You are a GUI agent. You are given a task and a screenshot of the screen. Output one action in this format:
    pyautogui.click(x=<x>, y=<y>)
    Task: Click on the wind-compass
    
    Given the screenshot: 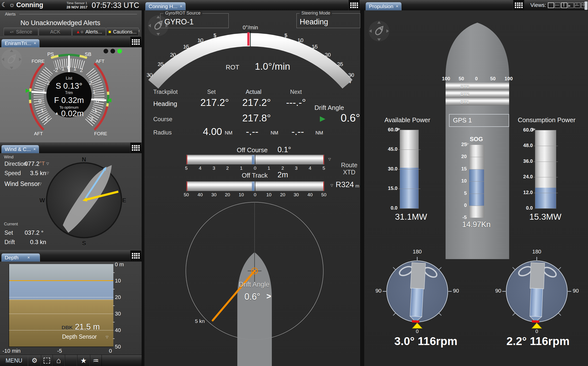 What is the action you would take?
    pyautogui.click(x=71, y=201)
    